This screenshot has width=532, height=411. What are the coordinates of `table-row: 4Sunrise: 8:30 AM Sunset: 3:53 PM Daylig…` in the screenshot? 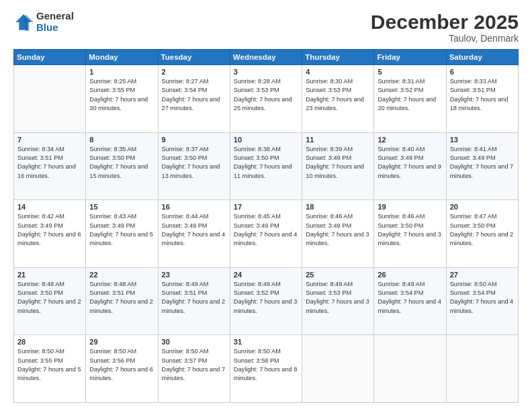 It's located at (339, 99).